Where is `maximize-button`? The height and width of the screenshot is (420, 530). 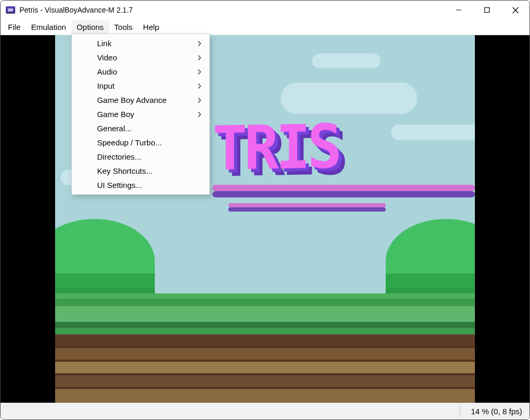 maximize-button is located at coordinates (487, 10).